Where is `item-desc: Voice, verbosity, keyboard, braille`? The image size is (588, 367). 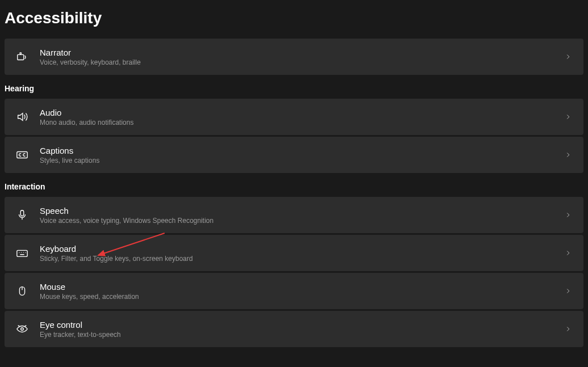 item-desc: Voice, verbosity, keyboard, braille is located at coordinates (296, 62).